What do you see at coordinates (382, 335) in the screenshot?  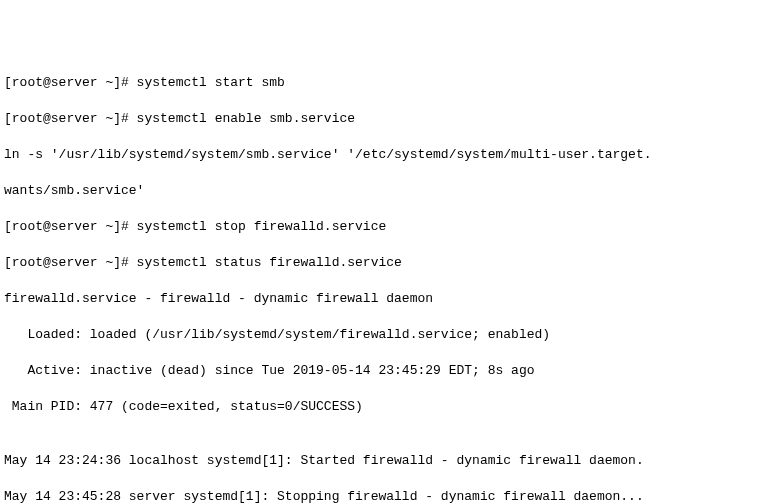 I see `terminal-line: Loaded: loaded (/usr/lib/systemd/system/…` at bounding box center [382, 335].